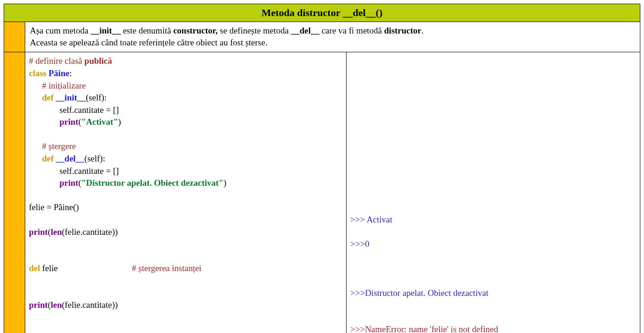 This screenshot has height=333, width=644. Describe the element at coordinates (422, 30) in the screenshot. I see `desc-text: .` at that location.